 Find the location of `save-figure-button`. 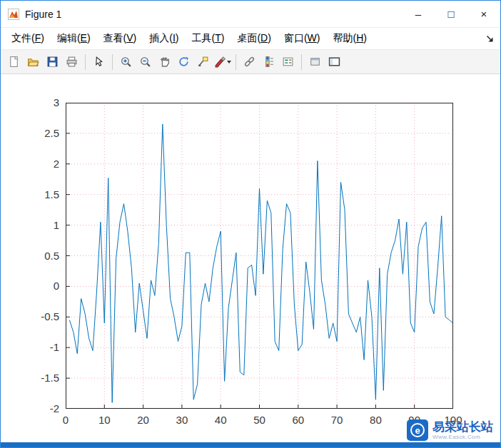

save-figure-button is located at coordinates (53, 61).